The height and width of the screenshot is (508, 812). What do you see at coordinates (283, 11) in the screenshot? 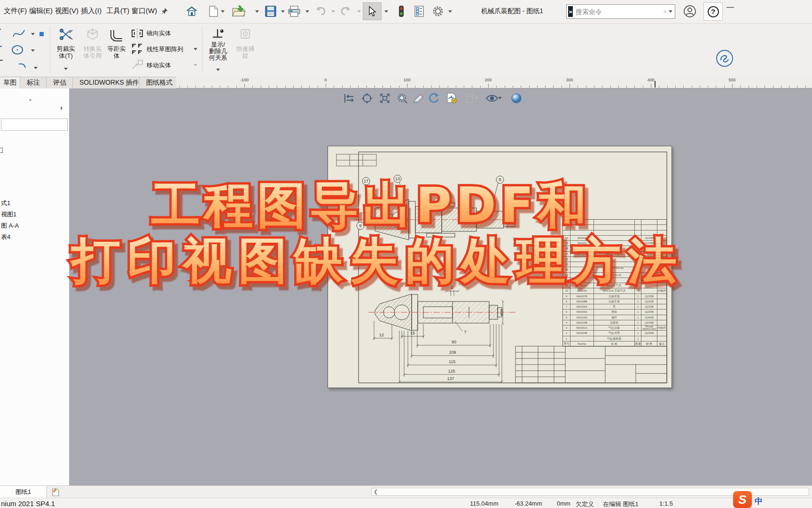
I see `save-caret` at bounding box center [283, 11].